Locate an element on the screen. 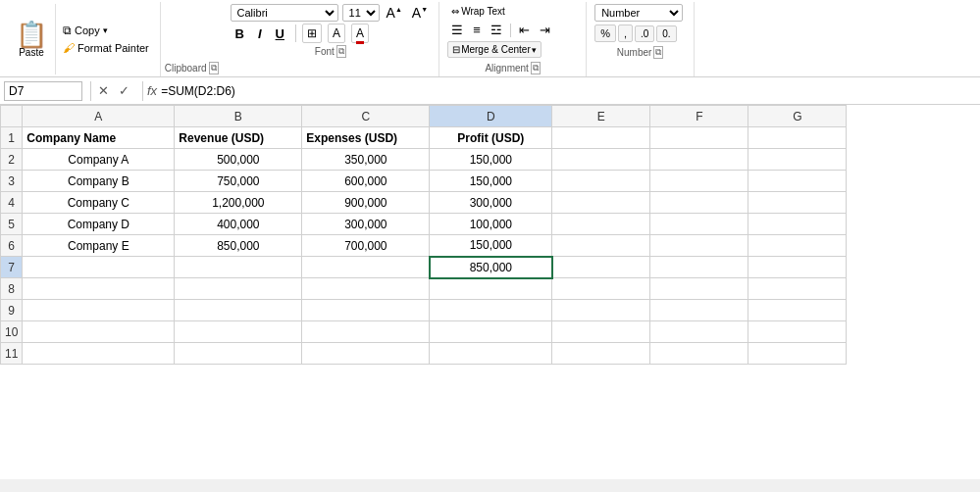 Image resolution: width=980 pixels, height=492 pixels. cell-E1 is located at coordinates (601, 138).